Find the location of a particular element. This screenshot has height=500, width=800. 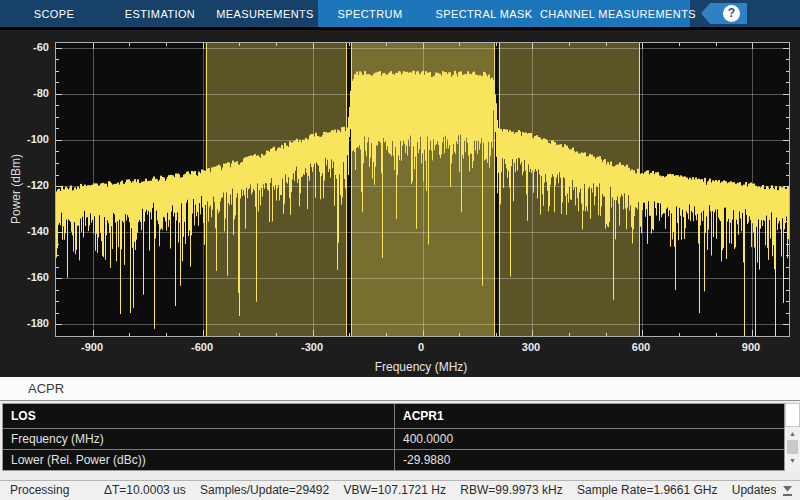

status-vbw: VBW=107.1721 Hz is located at coordinates (395, 490).